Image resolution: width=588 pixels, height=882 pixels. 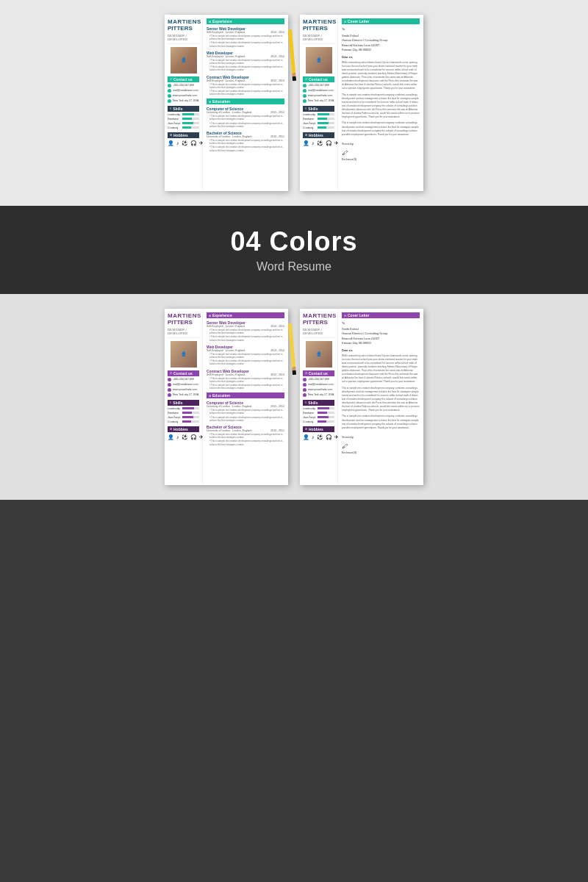 I want to click on email-icon, so click(x=169, y=91).